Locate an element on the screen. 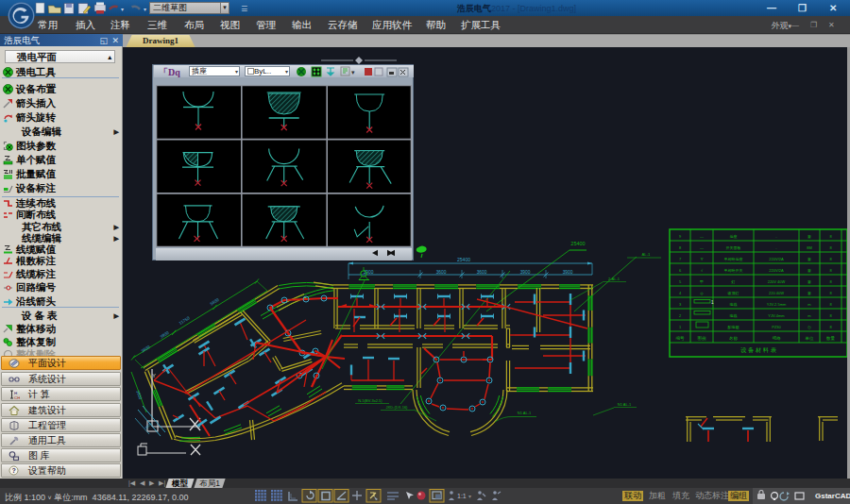 Image resolution: width=850 pixels, height=504 pixels. svg-text: 220V 40W is located at coordinates (776, 281).